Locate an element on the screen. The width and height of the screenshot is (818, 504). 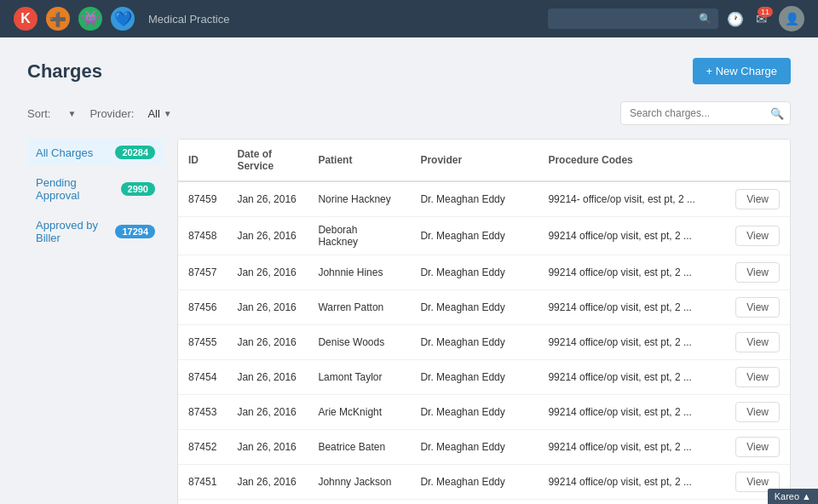
cell-id: 87454 is located at coordinates (203, 378).